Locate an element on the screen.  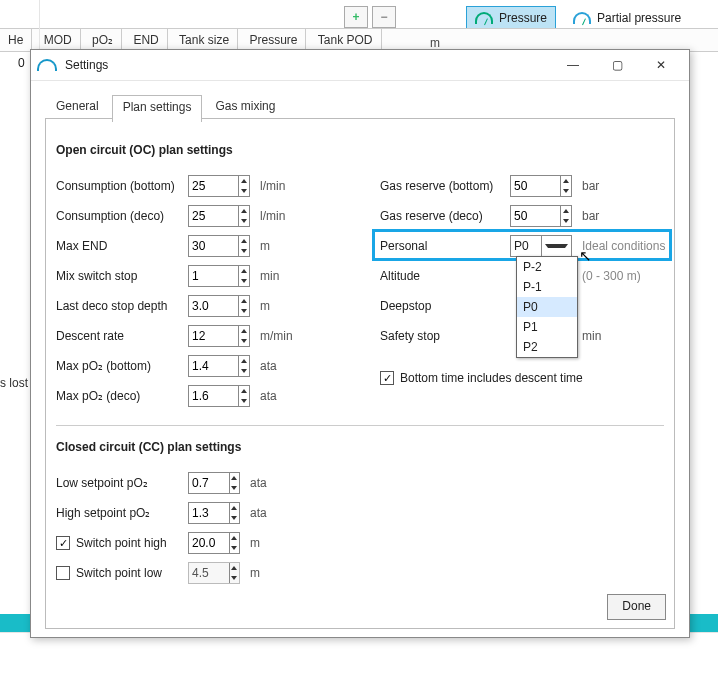
lbl-max-end: Max END is located at coordinates (122, 246).